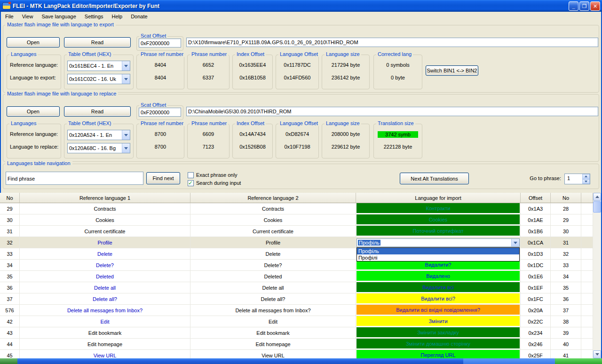 The height and width of the screenshot is (364, 602). Describe the element at coordinates (566, 220) in the screenshot. I see `cell-no-2: 29` at that location.